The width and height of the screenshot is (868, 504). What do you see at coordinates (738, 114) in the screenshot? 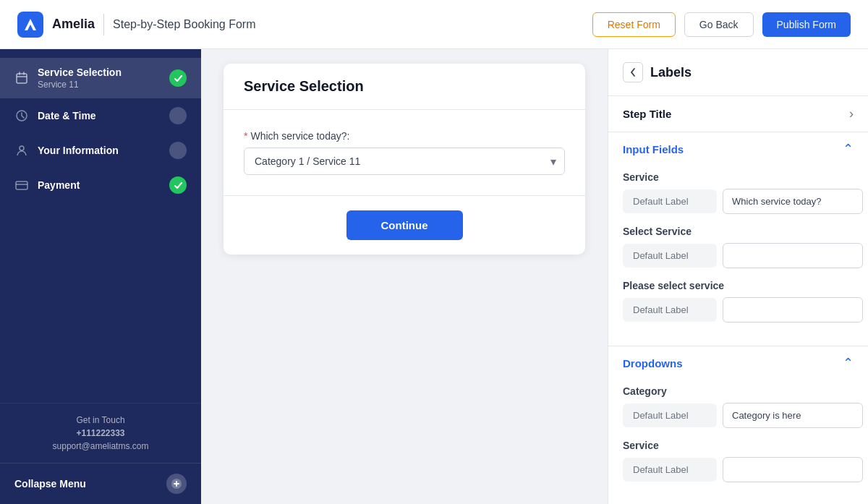
I see `step-title-section: Step Title ›` at bounding box center [738, 114].